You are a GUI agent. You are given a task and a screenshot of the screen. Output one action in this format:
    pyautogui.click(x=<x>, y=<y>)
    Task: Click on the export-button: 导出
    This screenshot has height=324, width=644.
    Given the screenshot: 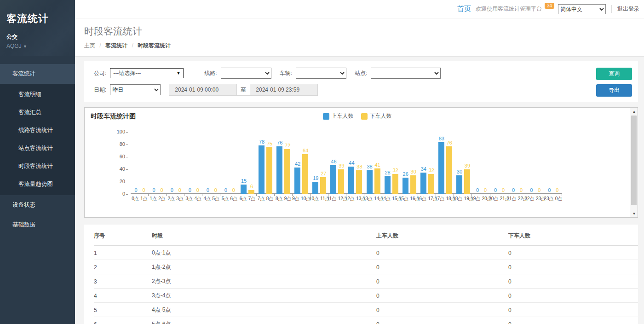 What is the action you would take?
    pyautogui.click(x=614, y=90)
    